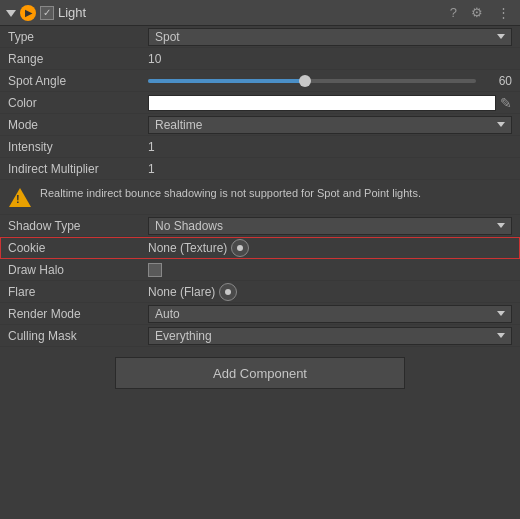 The height and width of the screenshot is (519, 520). What do you see at coordinates (260, 147) in the screenshot?
I see `intensity-row: Intensity 1` at bounding box center [260, 147].